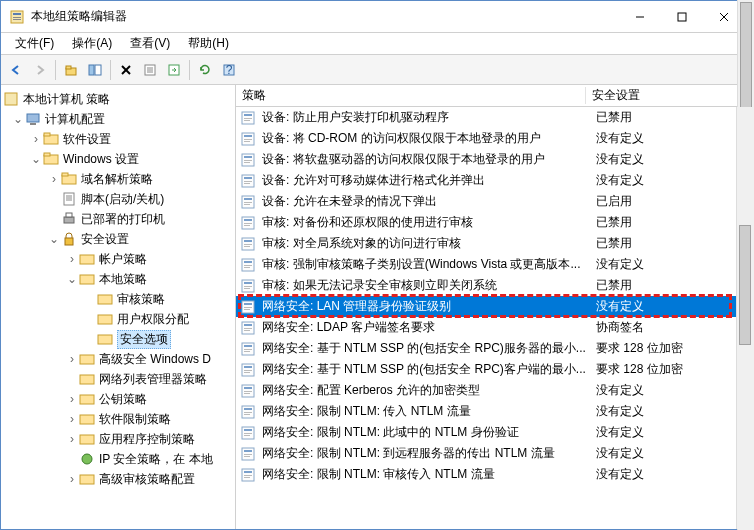  I want to click on policy-row: 网络安全: LAN 管理器身份验证级别没有定义, so click(494, 306).